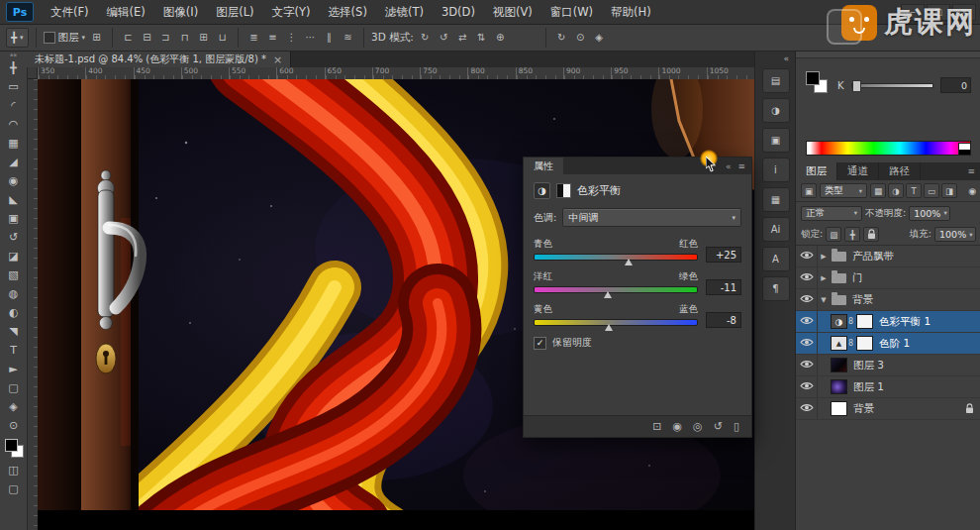  I want to click on preserve-luminosity-checkbox: ✓, so click(540, 343).